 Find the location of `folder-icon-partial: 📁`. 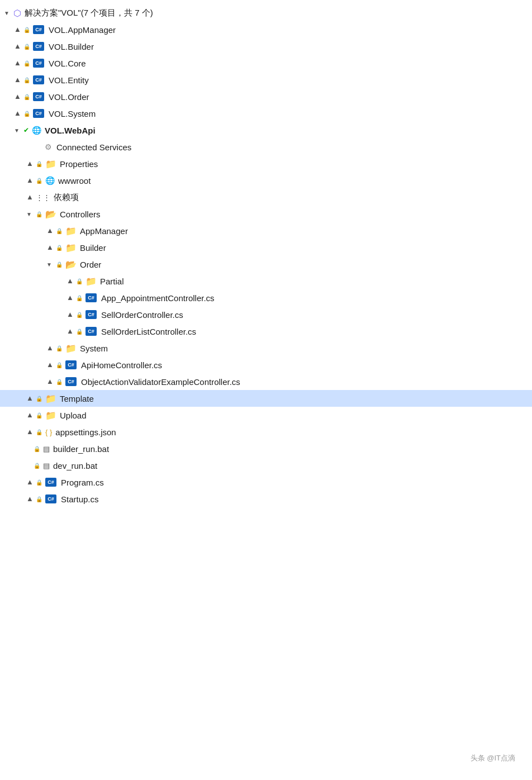

folder-icon-partial: 📁 is located at coordinates (91, 282).